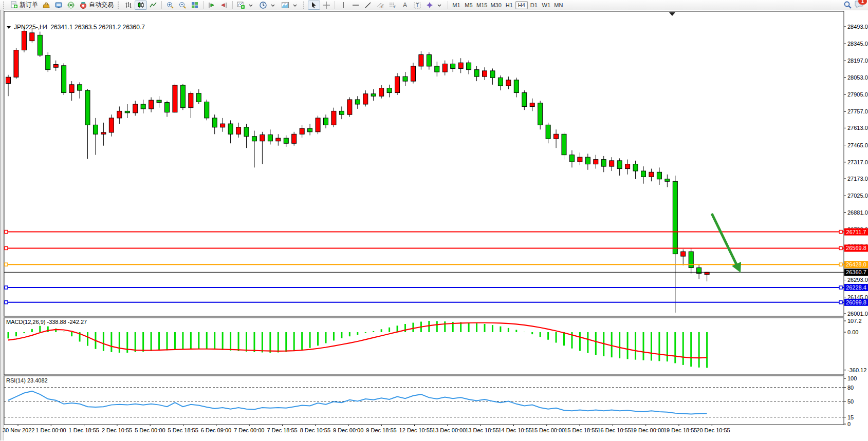 The height and width of the screenshot is (441, 868). I want to click on tile-windows-button, so click(195, 5).